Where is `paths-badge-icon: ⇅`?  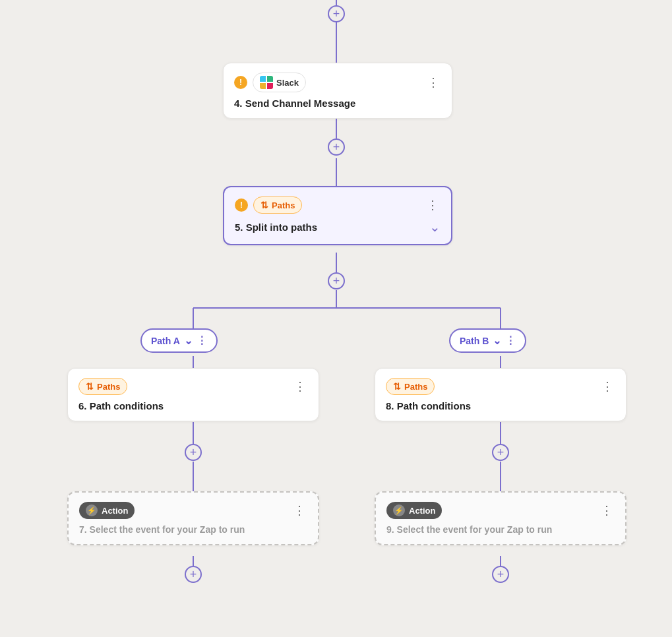
paths-badge-icon: ⇅ is located at coordinates (264, 205).